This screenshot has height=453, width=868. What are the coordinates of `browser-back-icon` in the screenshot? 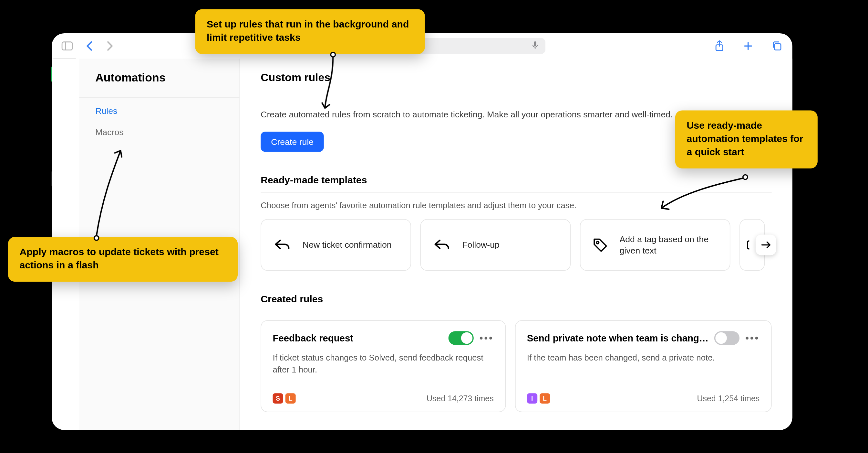 It's located at (89, 46).